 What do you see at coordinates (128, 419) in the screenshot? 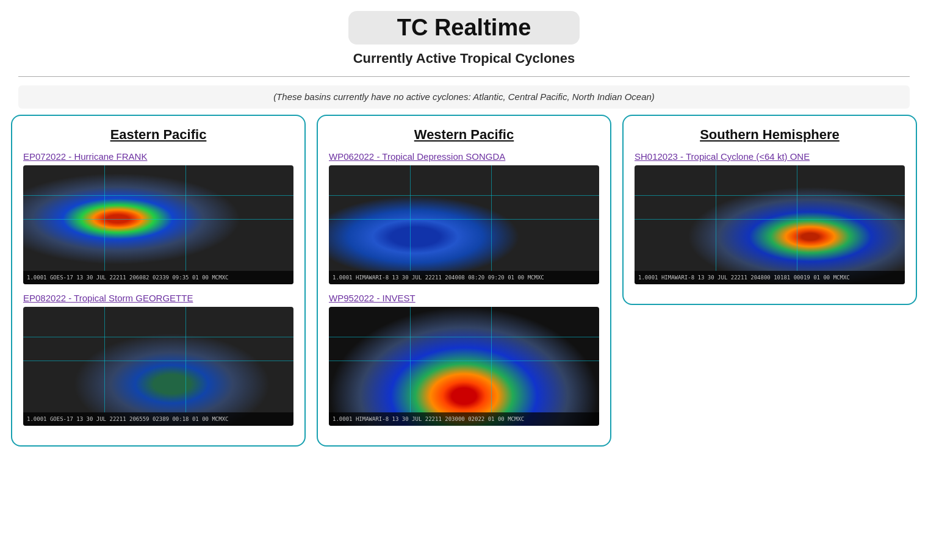
I see `satellite-overlay-text-ep082022: 1.0001 GOES-17 13 30 JUL 22211 206559 02…` at bounding box center [128, 419].